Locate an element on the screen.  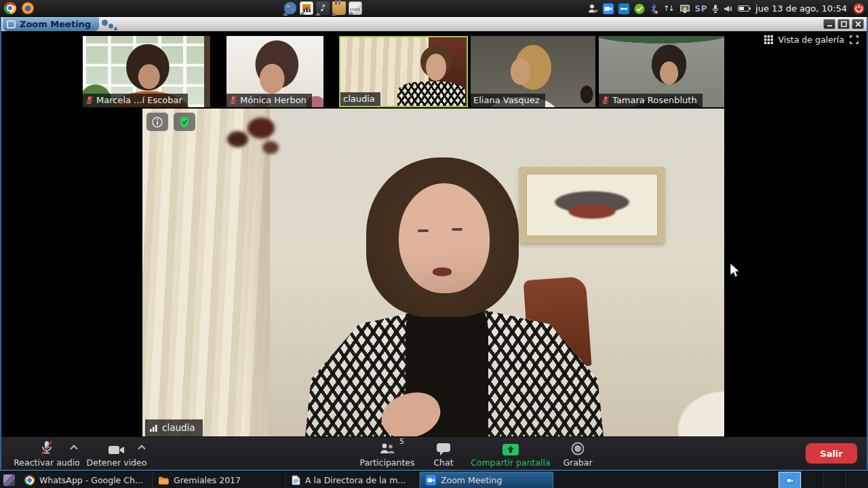
meeting-toolbar: Reactivar audio Detener video 5 Particip… is located at coordinates (434, 453).